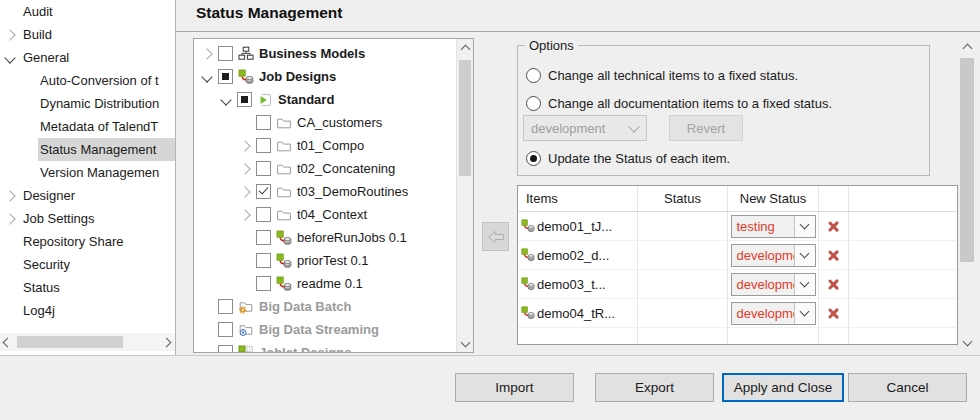 This screenshot has width=980, height=420. What do you see at coordinates (326, 284) in the screenshot?
I see `tree-item-readme: readme 0.1` at bounding box center [326, 284].